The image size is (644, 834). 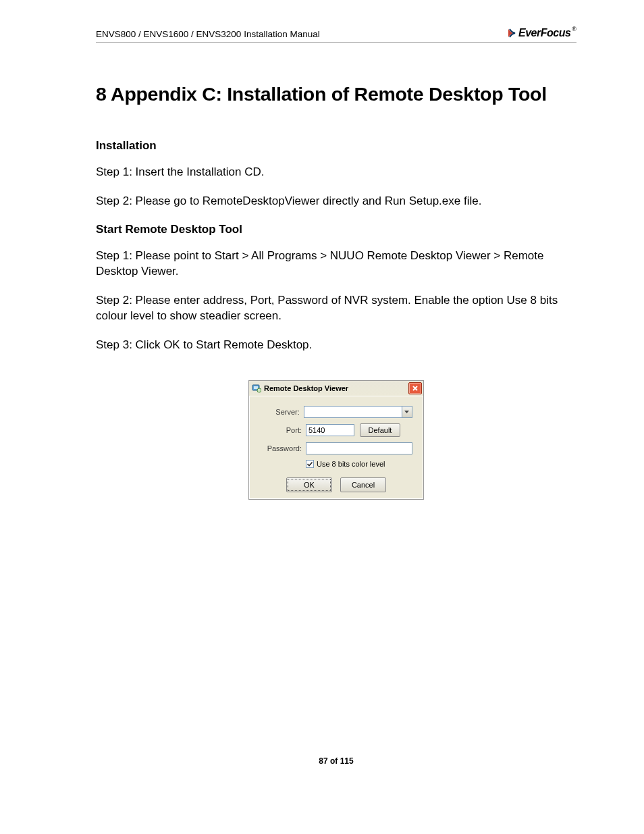 I want to click on password-label: Password:, so click(x=283, y=448).